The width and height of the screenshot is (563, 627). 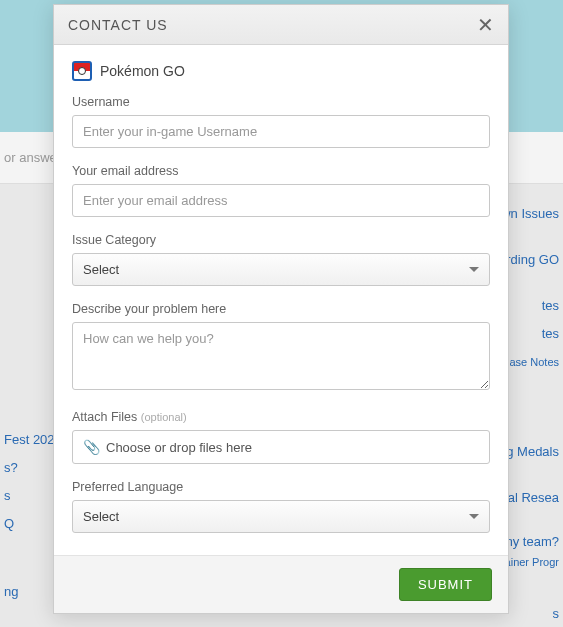 I want to click on close-icon: ✕, so click(x=486, y=25).